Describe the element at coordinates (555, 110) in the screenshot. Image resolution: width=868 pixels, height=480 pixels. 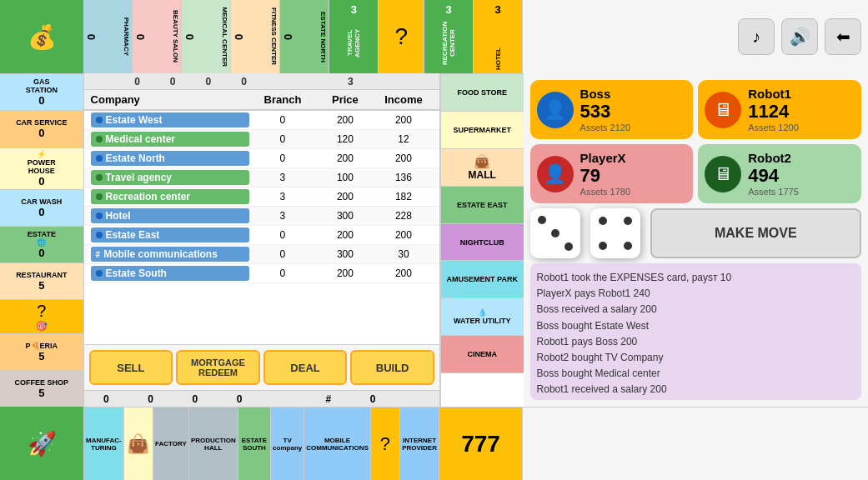
I see `avatar-boss: 👤` at that location.